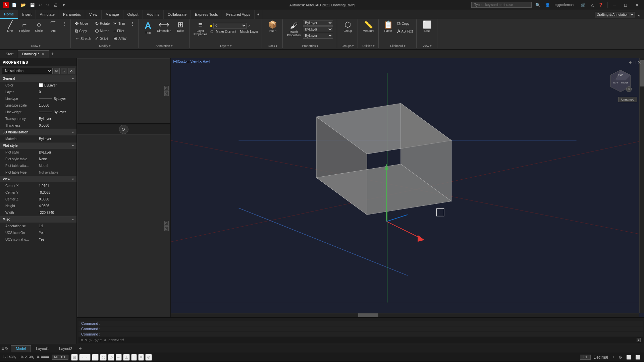  What do you see at coordinates (249, 32) in the screenshot?
I see `match-layer-button: Match Layer` at bounding box center [249, 32].